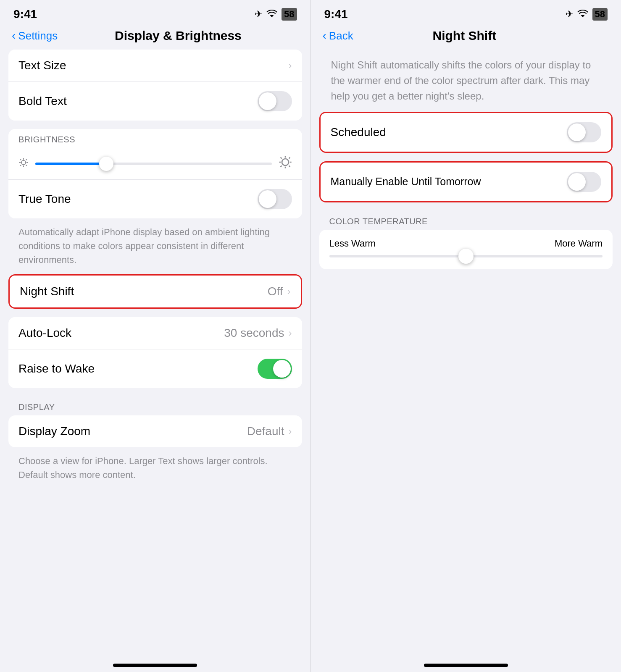 Image resolution: width=621 pixels, height=672 pixels. I want to click on status-bar-left: 9:41 ✈ 58, so click(155, 13).